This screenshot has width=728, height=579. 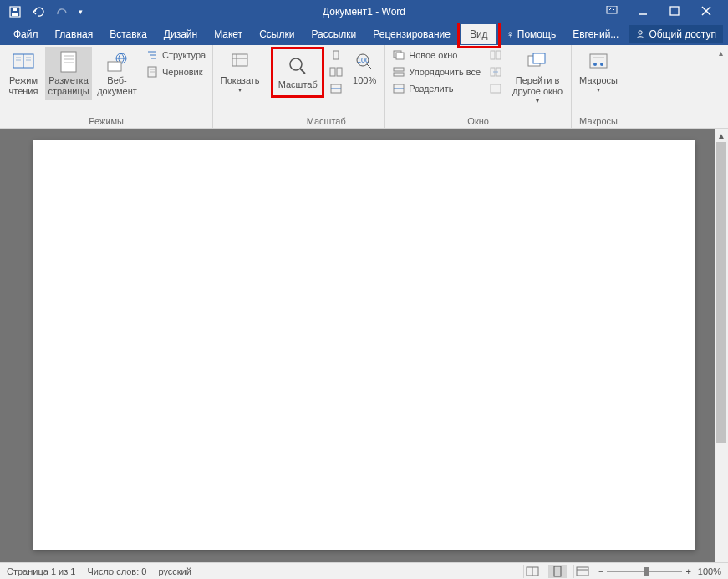 What do you see at coordinates (129, 34) in the screenshot?
I see `tab-insert: Вставка` at bounding box center [129, 34].